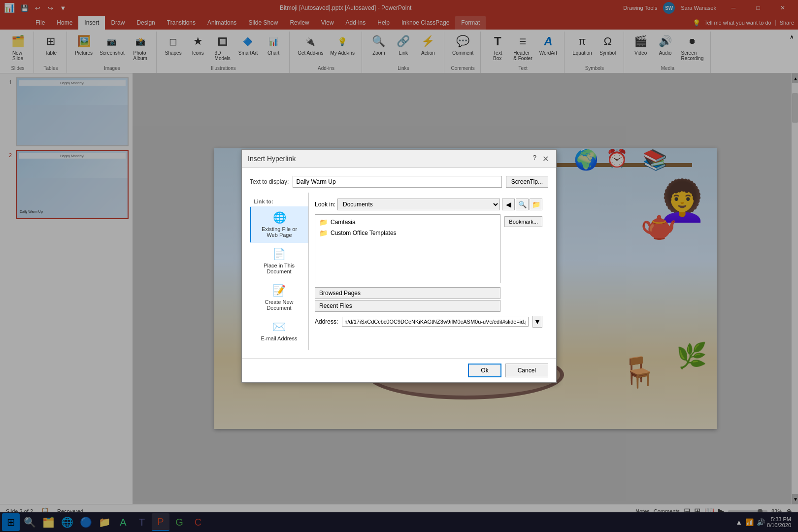 This screenshot has width=798, height=532. What do you see at coordinates (408, 299) in the screenshot?
I see `quick-nav-area: Browsed Pages Recent Files` at bounding box center [408, 299].